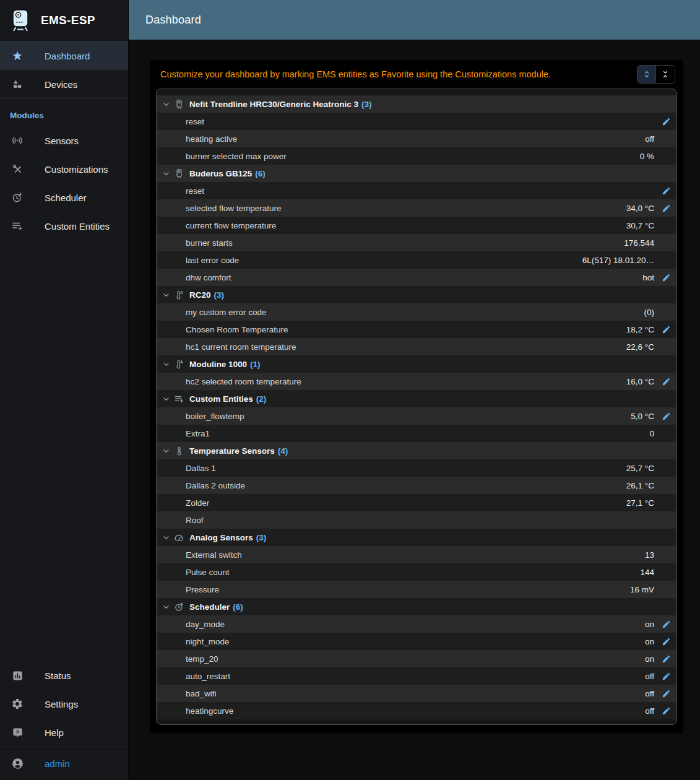 Image resolution: width=700 pixels, height=780 pixels. Describe the element at coordinates (77, 227) in the screenshot. I see `sidebar-item-label: Custom Entities` at that location.